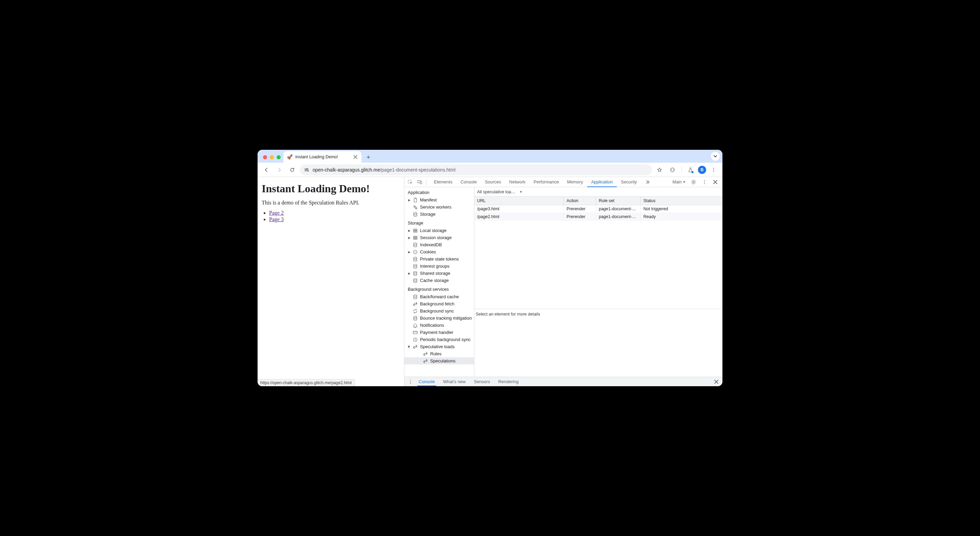 This screenshot has width=980, height=536. What do you see at coordinates (436, 237) in the screenshot?
I see `sidebar-item-label: Session storage` at bounding box center [436, 237].